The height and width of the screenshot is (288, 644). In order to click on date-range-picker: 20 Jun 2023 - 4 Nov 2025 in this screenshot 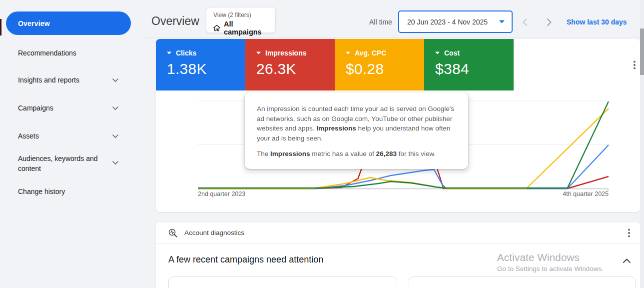, I will do `click(456, 22)`.